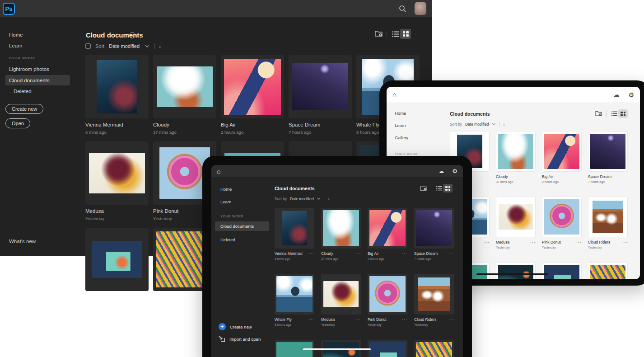 The width and height of the screenshot is (644, 357). What do you see at coordinates (401, 137) in the screenshot?
I see `sidebar-item-gallery: Gallery` at bounding box center [401, 137].